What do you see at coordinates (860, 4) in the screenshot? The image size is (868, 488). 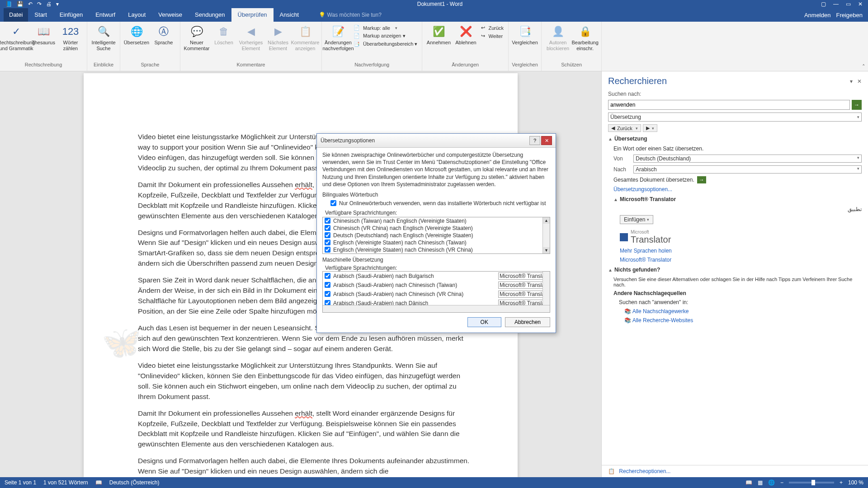 I see `close-window-icon: ✕` at bounding box center [860, 4].